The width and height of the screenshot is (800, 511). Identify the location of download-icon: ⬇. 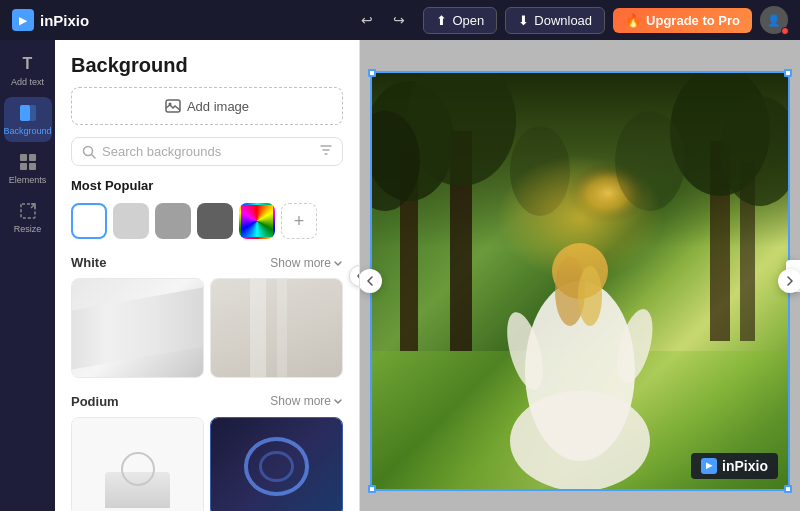
(524, 20).